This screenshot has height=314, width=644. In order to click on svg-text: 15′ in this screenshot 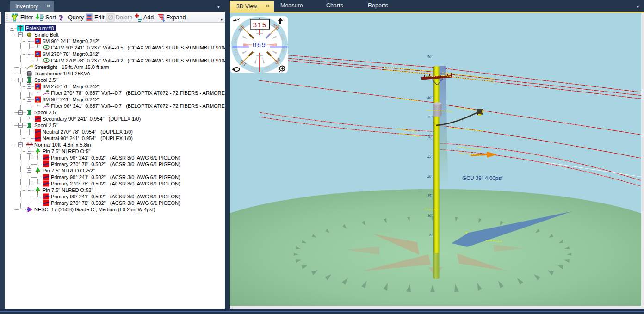, I will do `click(430, 196)`.